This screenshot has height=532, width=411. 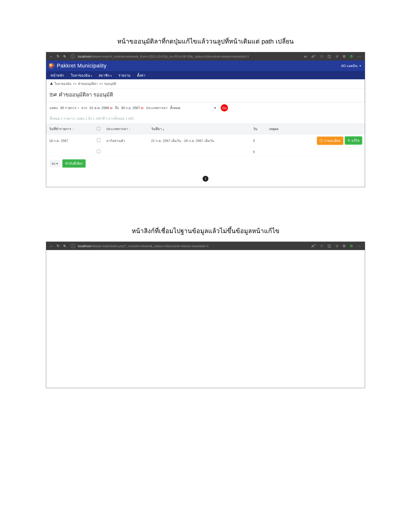 What do you see at coordinates (206, 140) in the screenshot?
I see `leave-table: วันที่ทำรายการ↕ ประเภทการลา↕ วันที่ลา▴ ว…` at bounding box center [206, 140].